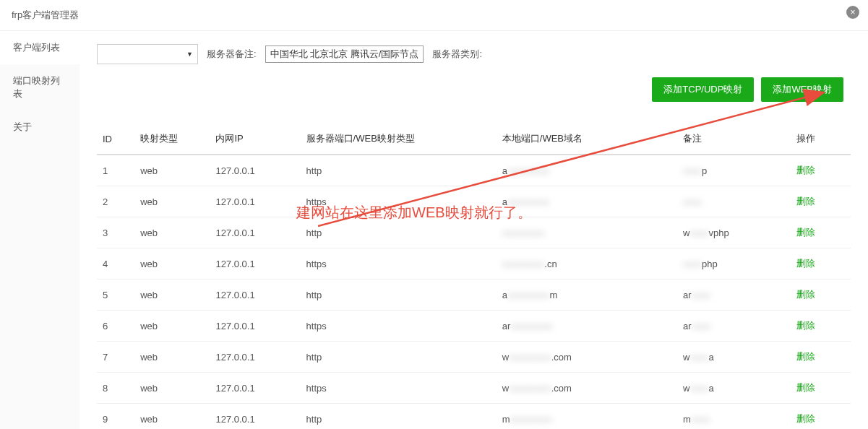 This screenshot has width=868, height=429. What do you see at coordinates (116, 357) in the screenshot?
I see `cell-id: 7` at bounding box center [116, 357].